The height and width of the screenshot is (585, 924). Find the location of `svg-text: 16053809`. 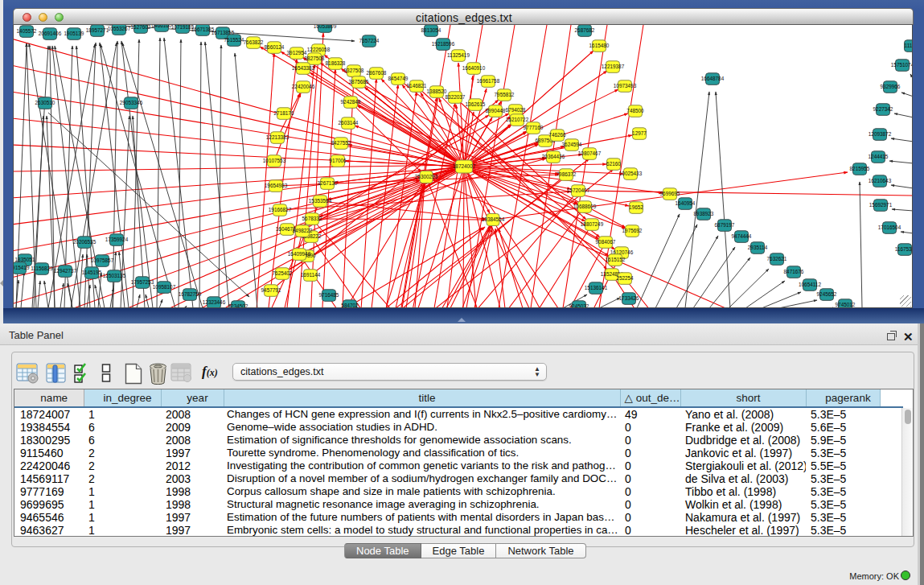

svg-text: 16053809 is located at coordinates (325, 27).